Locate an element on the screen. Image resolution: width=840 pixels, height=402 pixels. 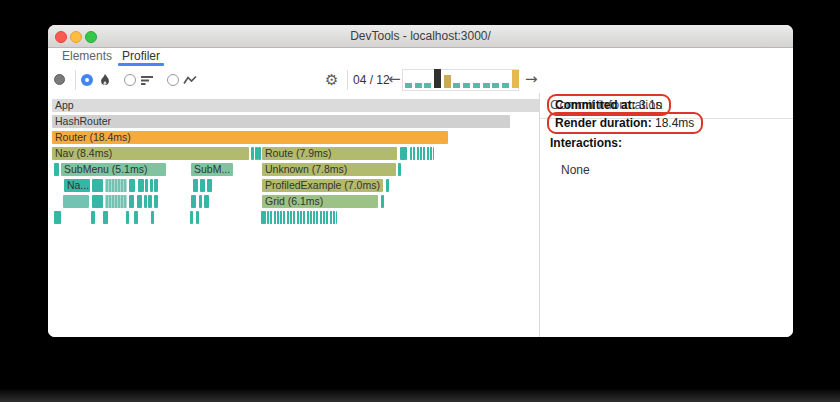
ranked-chart-icon is located at coordinates (147, 80).